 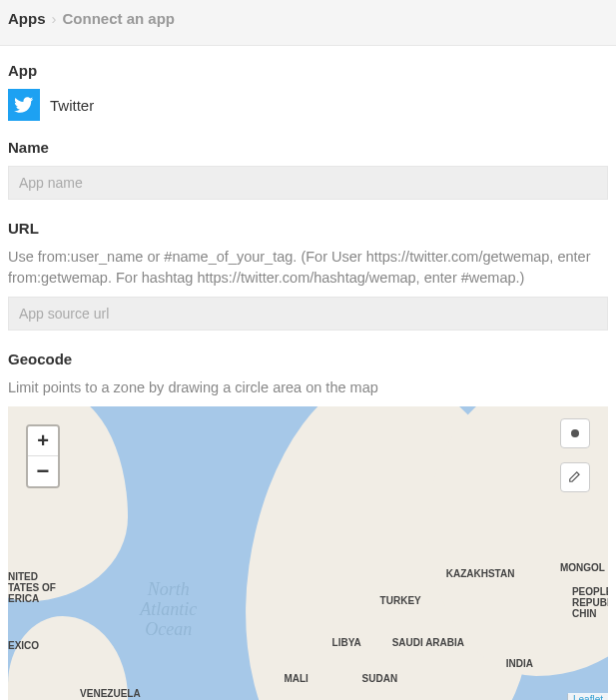 I want to click on geocode-label: Geocode, so click(x=308, y=359).